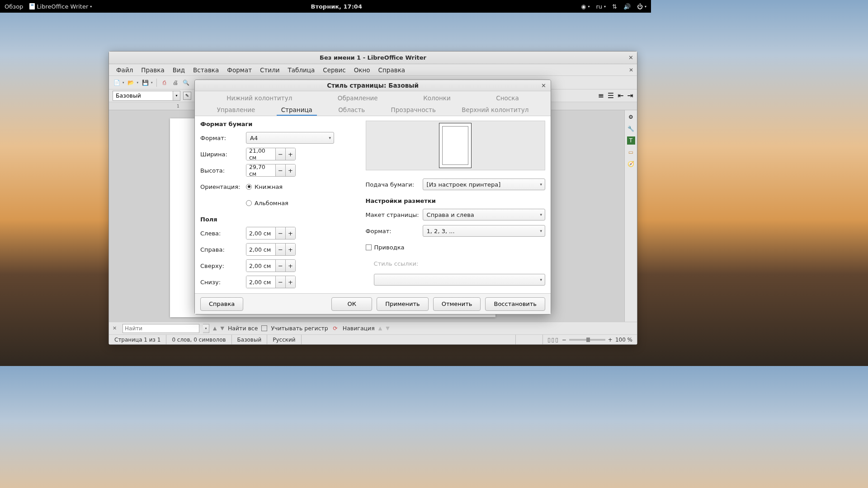 This screenshot has width=868, height=488. I want to click on activities-button: Обзор, so click(14, 6).